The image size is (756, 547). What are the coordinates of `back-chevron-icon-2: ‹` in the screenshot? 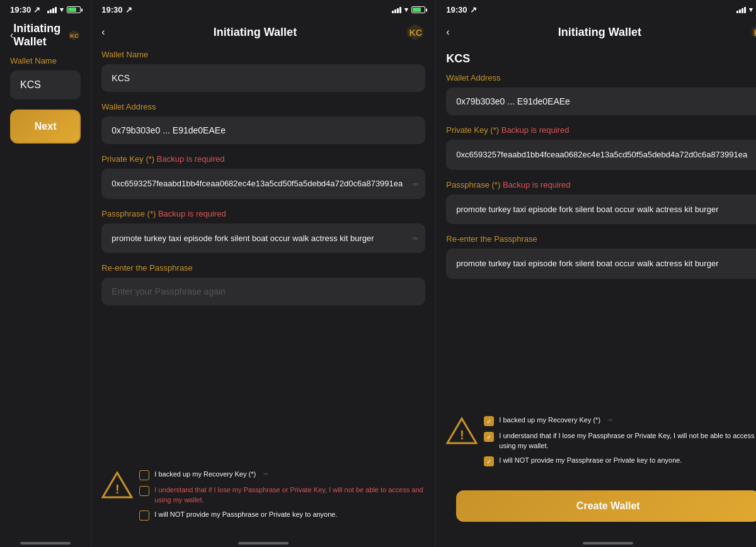 It's located at (103, 32).